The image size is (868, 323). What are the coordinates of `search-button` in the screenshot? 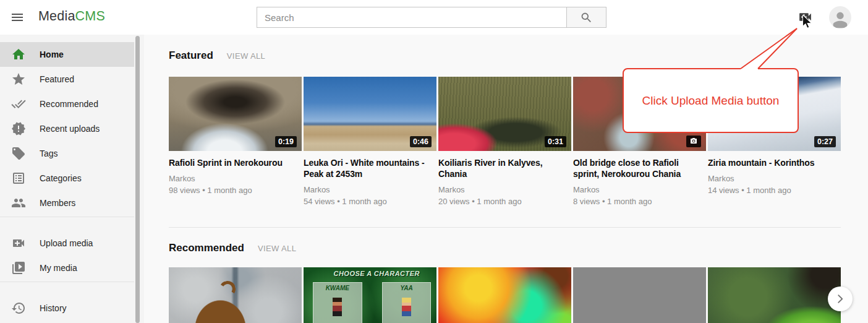 It's located at (586, 17).